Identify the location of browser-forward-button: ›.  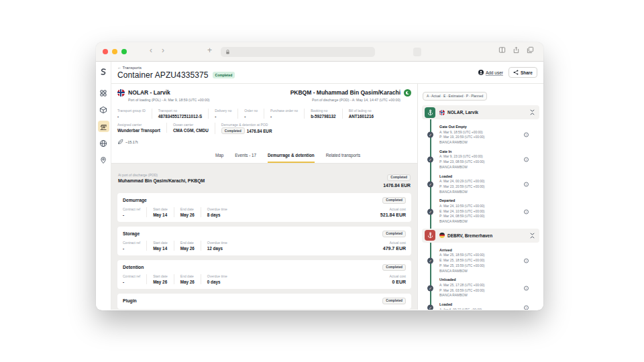
(163, 50).